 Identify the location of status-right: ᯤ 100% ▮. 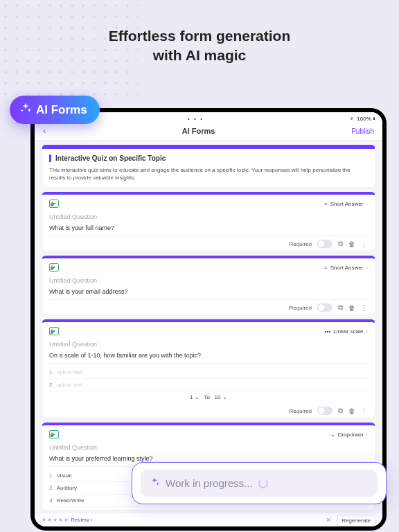
(363, 119).